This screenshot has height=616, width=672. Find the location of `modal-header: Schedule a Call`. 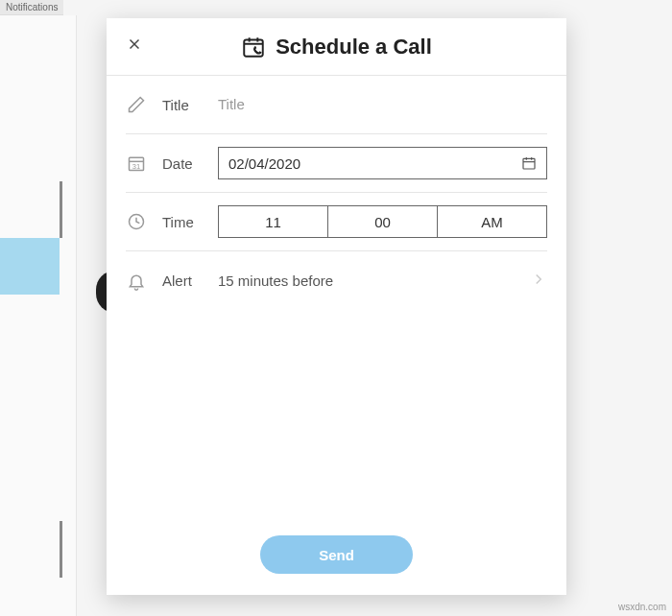

modal-header: Schedule a Call is located at coordinates (336, 47).